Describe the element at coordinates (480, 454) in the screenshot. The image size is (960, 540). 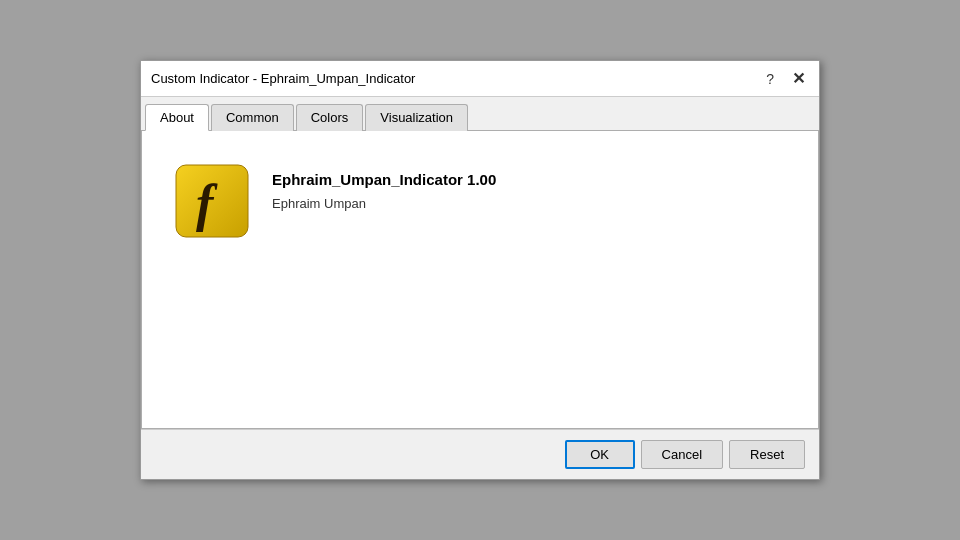
I see `button-bar: OK Cancel Reset` at that location.